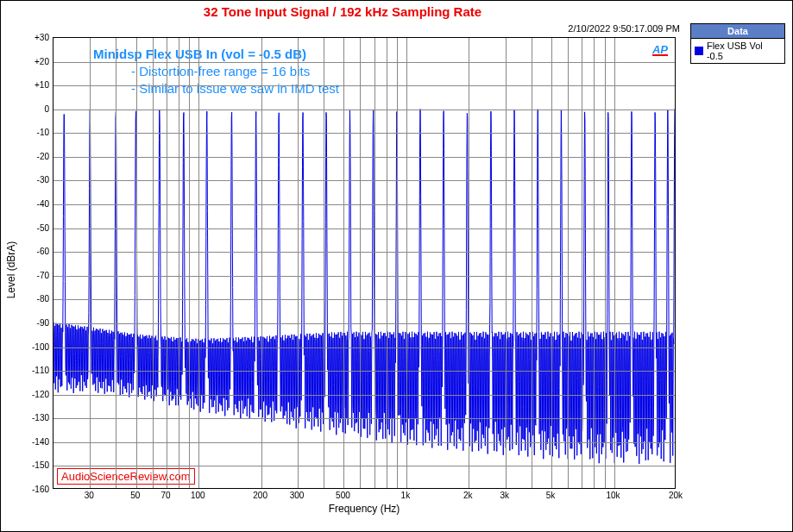 This screenshot has width=793, height=532. What do you see at coordinates (32, 203) in the screenshot?
I see `y-tick: -40` at bounding box center [32, 203].